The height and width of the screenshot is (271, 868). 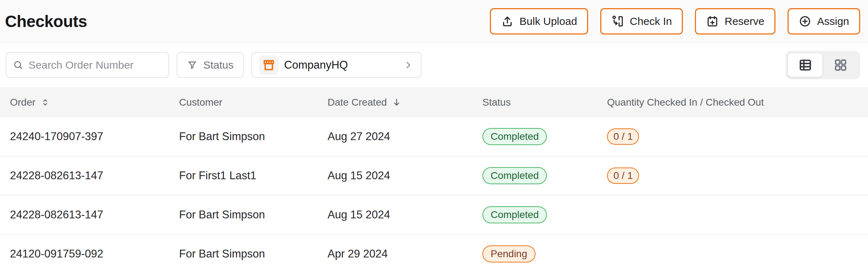 What do you see at coordinates (46, 21) in the screenshot?
I see `page-title: Checkouts` at bounding box center [46, 21].